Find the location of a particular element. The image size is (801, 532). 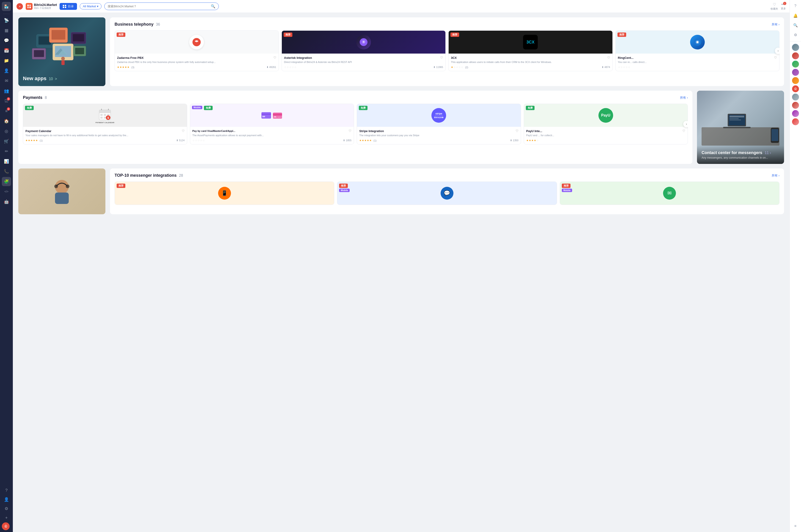

asterisk-body: Asterisk Integration ♡ Direct integratio… is located at coordinates (364, 62).